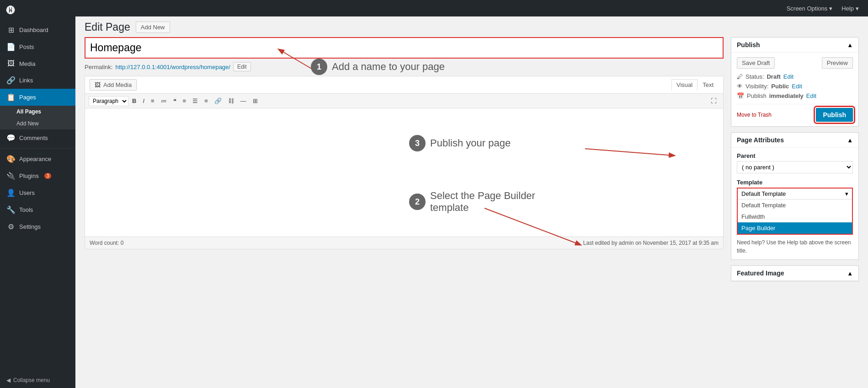 The image size is (868, 388). Describe the element at coordinates (795, 63) in the screenshot. I see `publish-actions: Save Draft Preview` at that location.